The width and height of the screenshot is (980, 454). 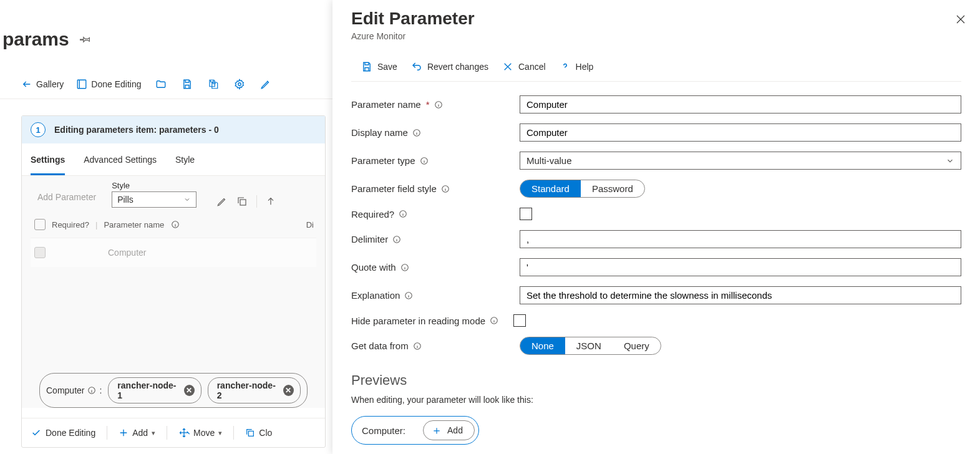 I want to click on settings-gear-icon, so click(x=240, y=84).